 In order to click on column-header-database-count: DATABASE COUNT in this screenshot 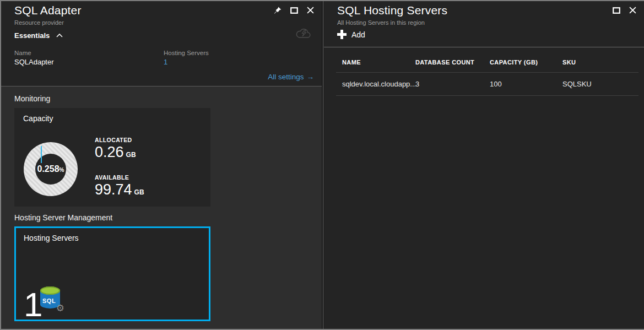, I will do `click(453, 64)`.